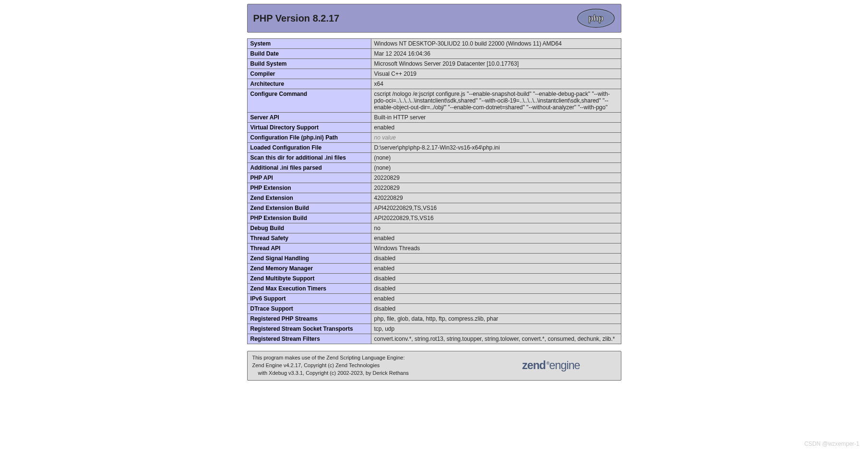  Describe the element at coordinates (434, 268) in the screenshot. I see `table-row: Zend Memory Managerenabled` at that location.